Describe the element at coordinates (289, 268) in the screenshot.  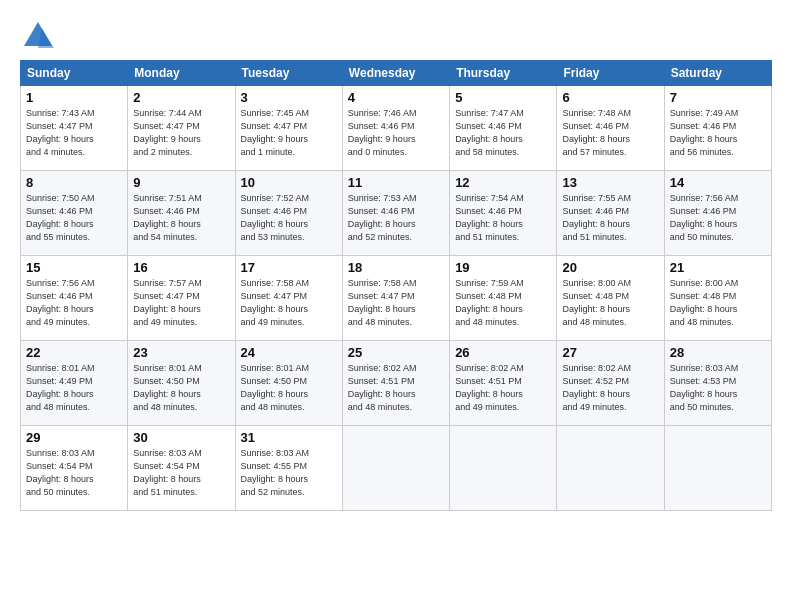
I see `day-number: 17` at that location.